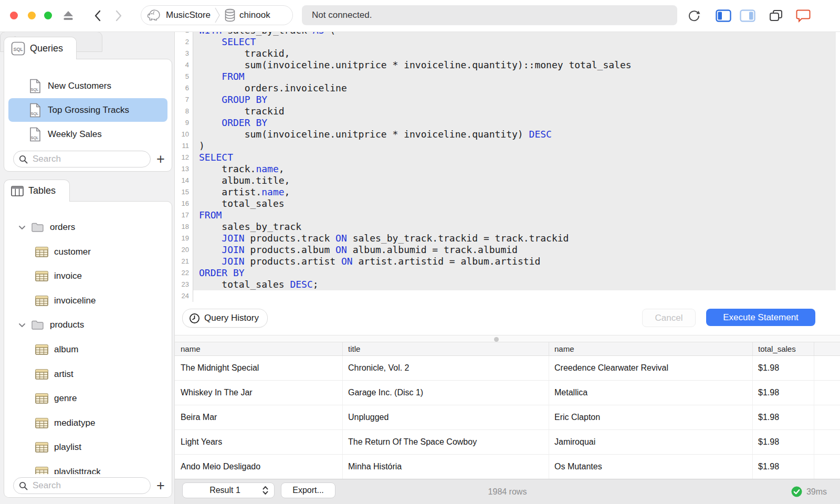 Image resolution: width=840 pixels, height=504 pixels. I want to click on zoom-window-button, so click(48, 16).